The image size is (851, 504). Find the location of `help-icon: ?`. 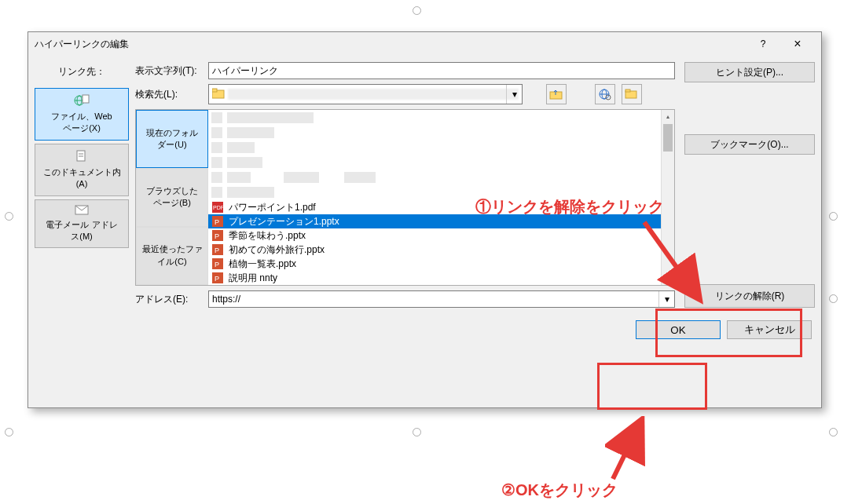

help-icon: ? is located at coordinates (764, 44).